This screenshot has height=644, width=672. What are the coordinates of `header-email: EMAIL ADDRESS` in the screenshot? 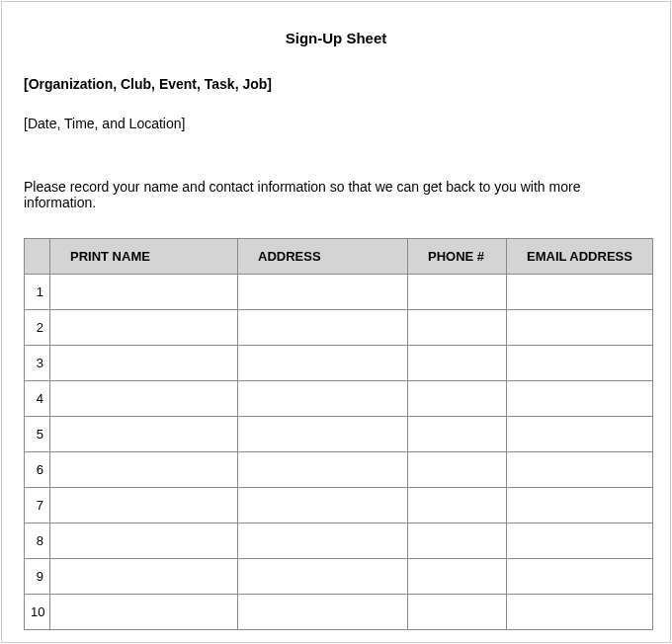 It's located at (580, 257).